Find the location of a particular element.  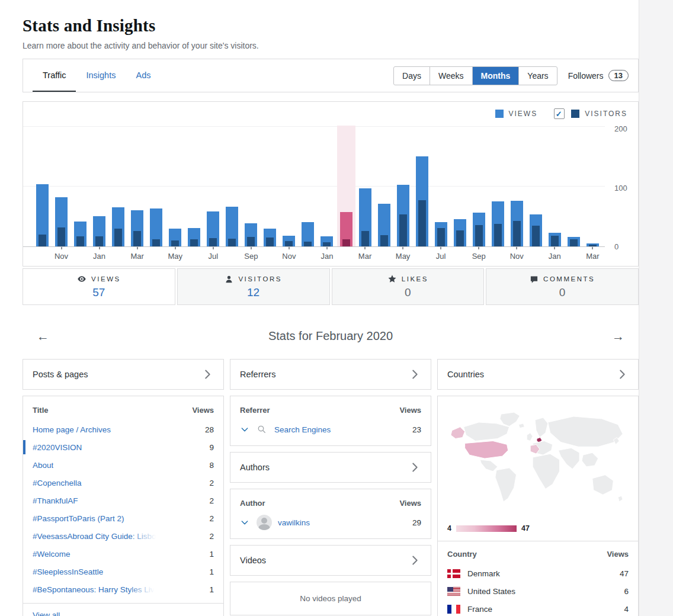

summary-comments-value: 0 is located at coordinates (563, 293).